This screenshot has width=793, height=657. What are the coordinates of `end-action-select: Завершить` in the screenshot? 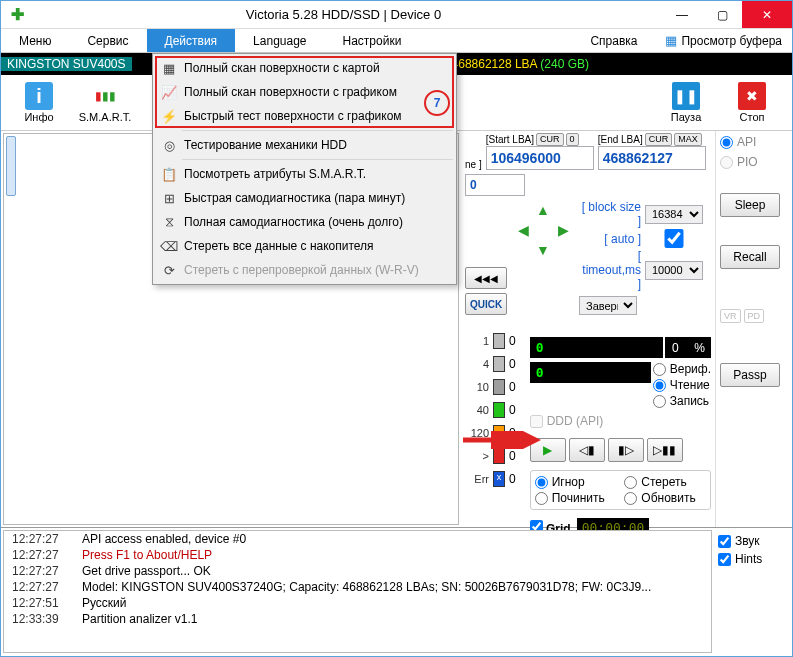 It's located at (608, 306).